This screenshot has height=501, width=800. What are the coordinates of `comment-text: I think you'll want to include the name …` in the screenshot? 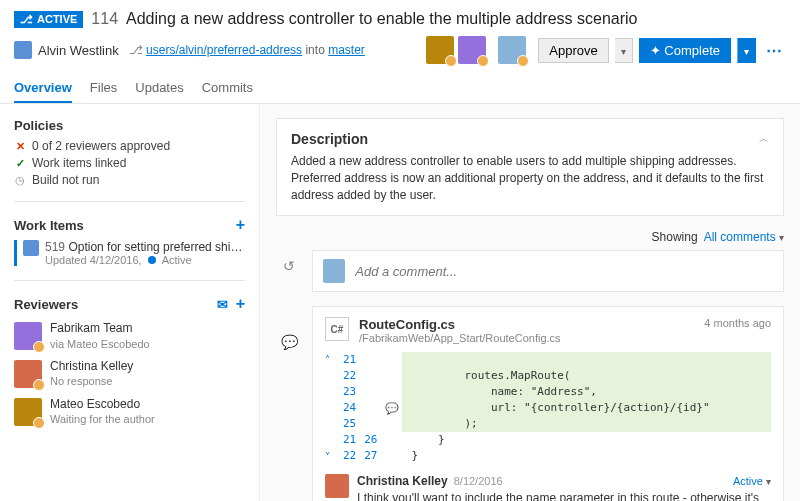 It's located at (564, 496).